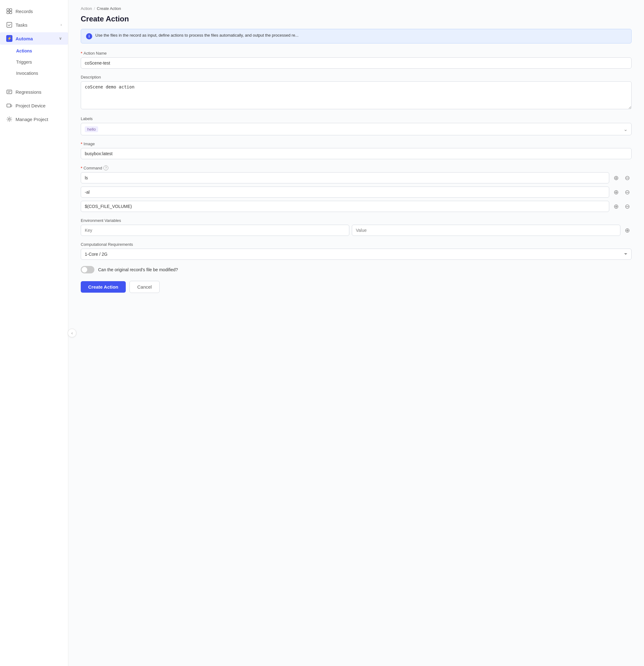 The width and height of the screenshot is (644, 666). Describe the element at coordinates (88, 270) in the screenshot. I see `file-modify-toggle` at that location.